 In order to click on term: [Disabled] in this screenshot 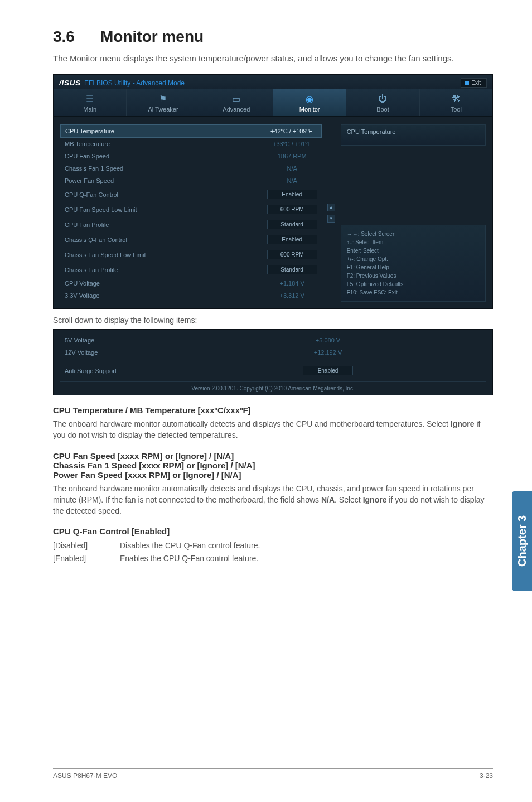, I will do `click(86, 545)`.